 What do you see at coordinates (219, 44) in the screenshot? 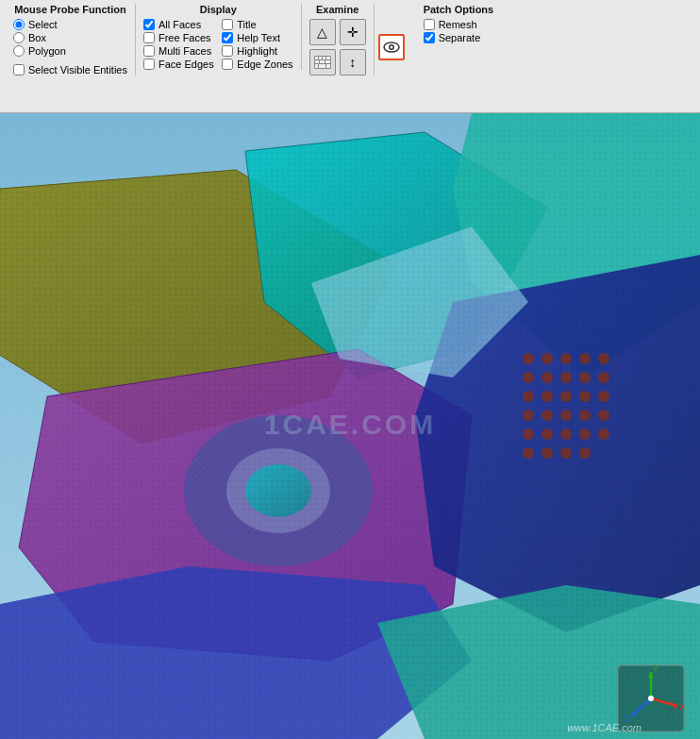
I see `display-options: All Faces Title Free Faces Help Text Mul…` at bounding box center [219, 44].